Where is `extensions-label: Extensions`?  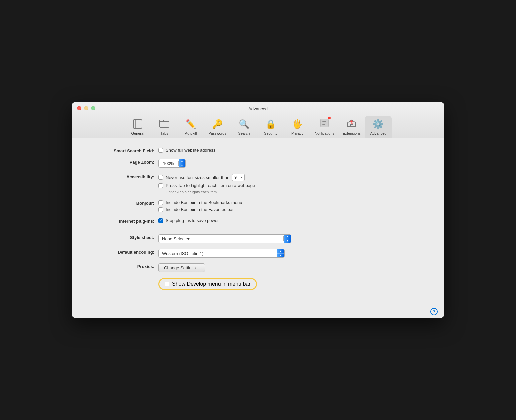 extensions-label: Extensions is located at coordinates (352, 133).